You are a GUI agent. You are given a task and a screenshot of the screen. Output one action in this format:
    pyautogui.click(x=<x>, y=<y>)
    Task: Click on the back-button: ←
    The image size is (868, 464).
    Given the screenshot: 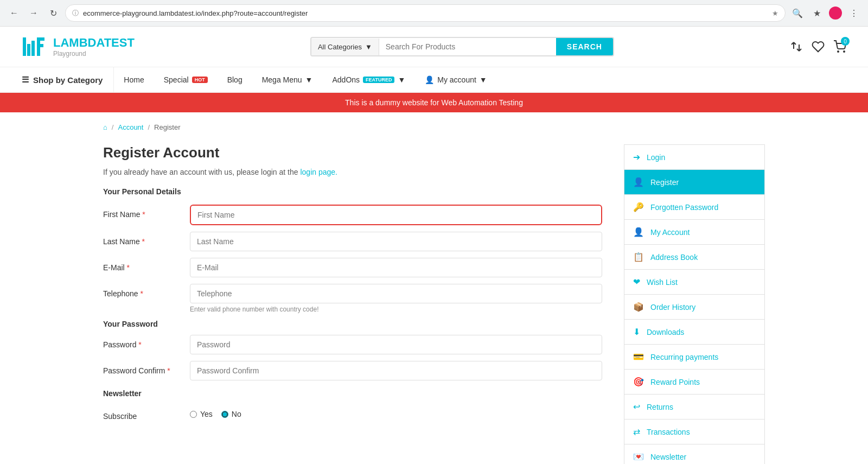 What is the action you would take?
    pyautogui.click(x=14, y=13)
    